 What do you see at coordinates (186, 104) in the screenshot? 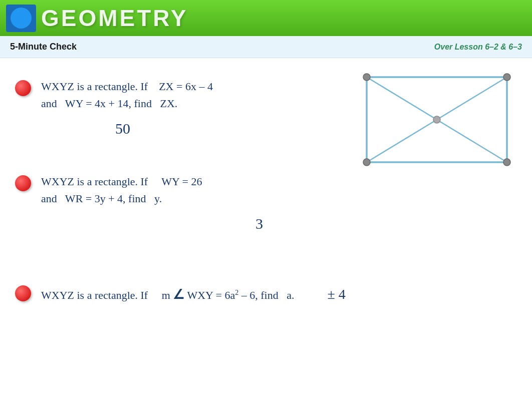
I see `problem-1-line2: and WY = 4x + 14, find ZX.` at bounding box center [186, 104].